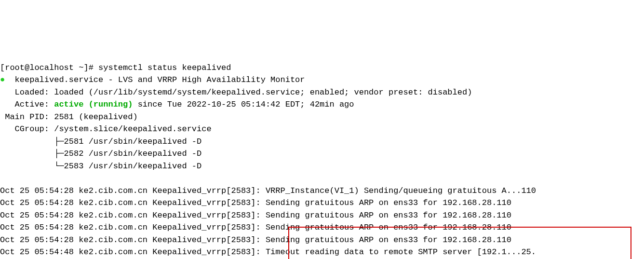 Image resolution: width=644 pixels, height=259 pixels. I want to click on active-label: Active:, so click(27, 104).